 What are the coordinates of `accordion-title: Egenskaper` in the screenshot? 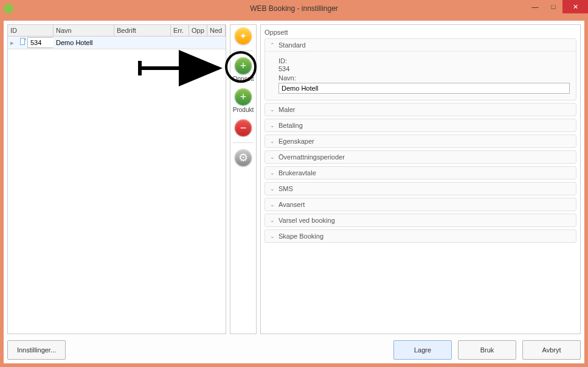 It's located at (297, 141).